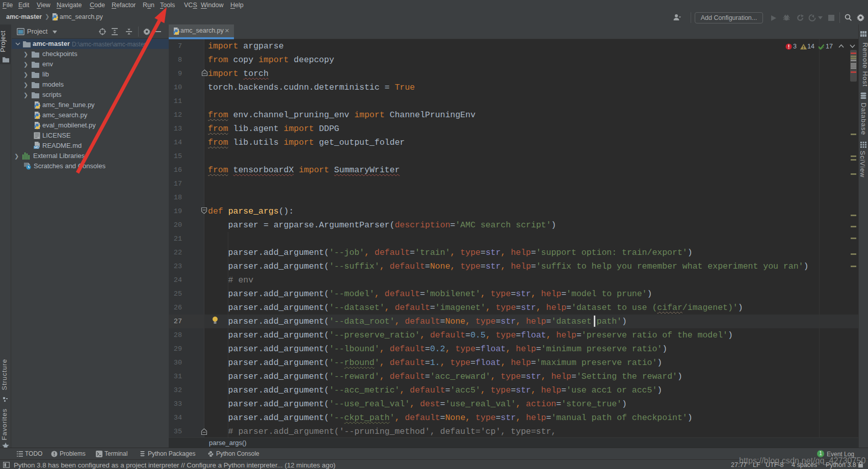 This screenshot has height=469, width=868. Describe the element at coordinates (37, 147) in the screenshot. I see `svg-text: MD` at that location.